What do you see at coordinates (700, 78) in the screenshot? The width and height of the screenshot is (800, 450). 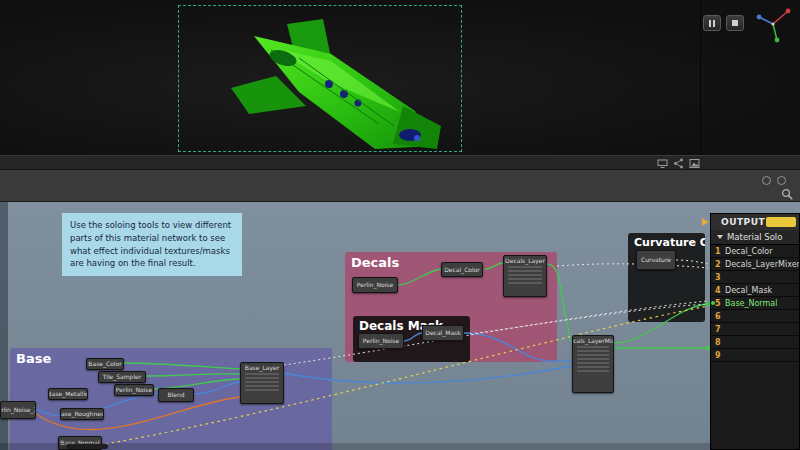 I see `viewport-panel-divider` at bounding box center [700, 78].